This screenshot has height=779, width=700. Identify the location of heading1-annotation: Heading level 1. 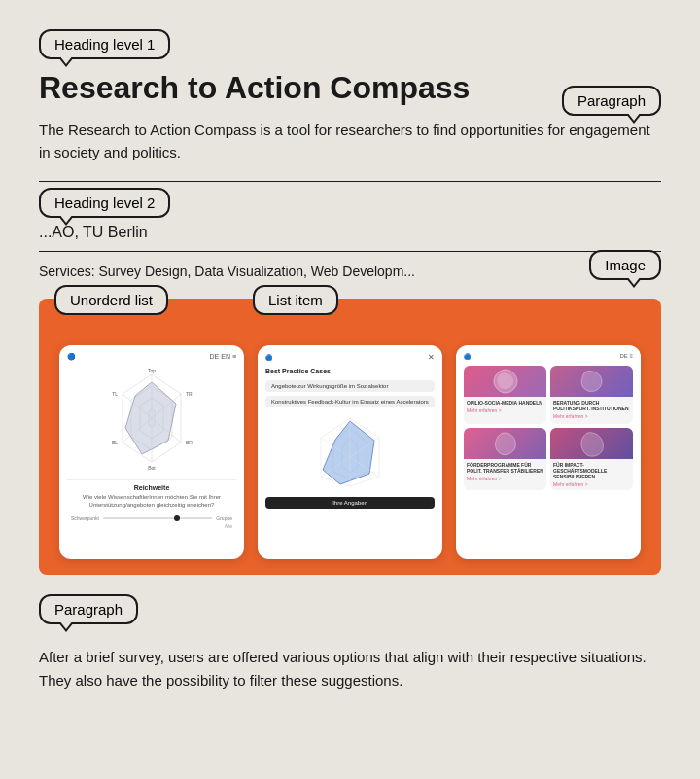
(350, 45).